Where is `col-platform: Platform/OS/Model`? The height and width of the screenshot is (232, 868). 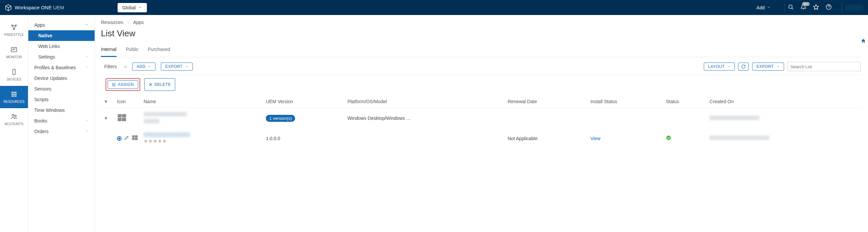
col-platform: Platform/OS/Model is located at coordinates (425, 102).